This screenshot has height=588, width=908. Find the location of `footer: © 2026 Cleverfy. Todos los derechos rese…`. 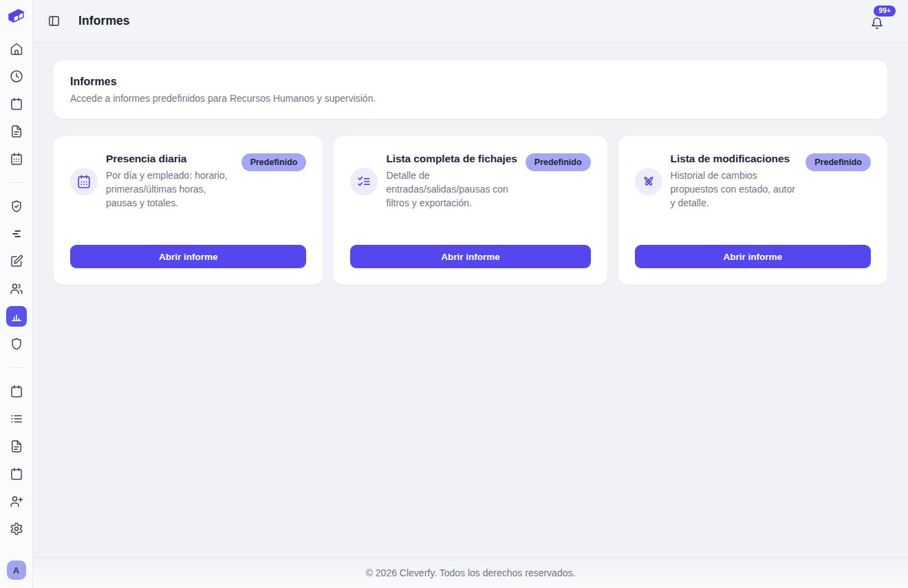

footer: © 2026 Cleverfy. Todos los derechos rese… is located at coordinates (471, 572).